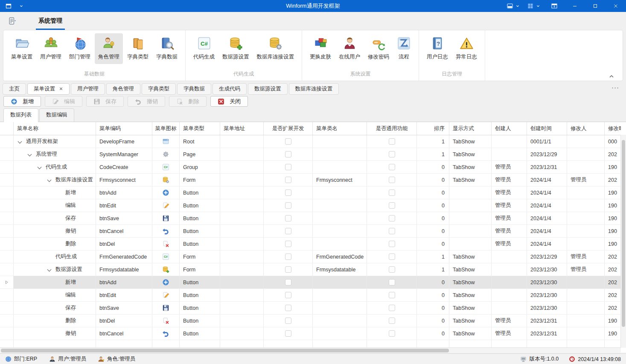 This screenshot has width=626, height=364. What do you see at coordinates (268, 89) in the screenshot?
I see `doc-tab: 数据源设置` at bounding box center [268, 89].